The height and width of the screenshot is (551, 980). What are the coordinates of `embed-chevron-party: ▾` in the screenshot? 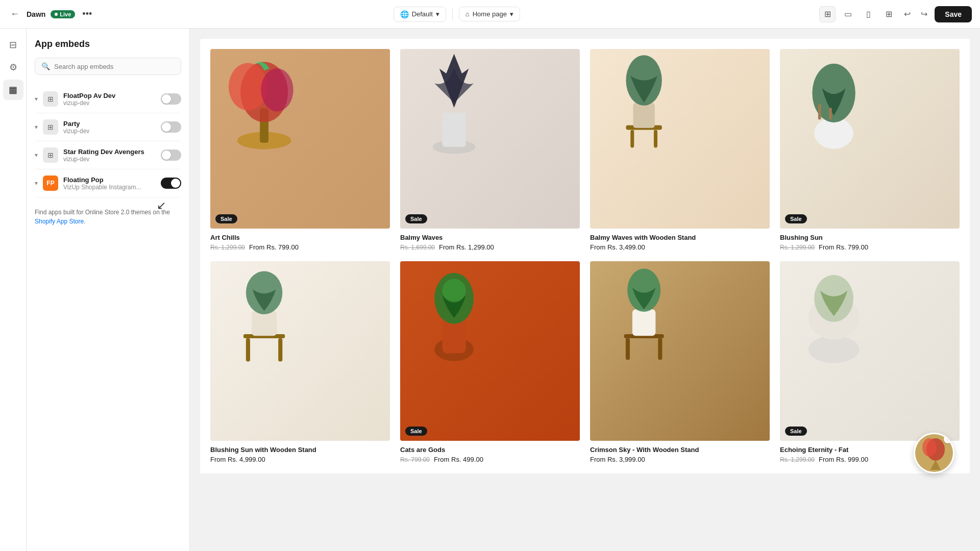 It's located at (36, 127).